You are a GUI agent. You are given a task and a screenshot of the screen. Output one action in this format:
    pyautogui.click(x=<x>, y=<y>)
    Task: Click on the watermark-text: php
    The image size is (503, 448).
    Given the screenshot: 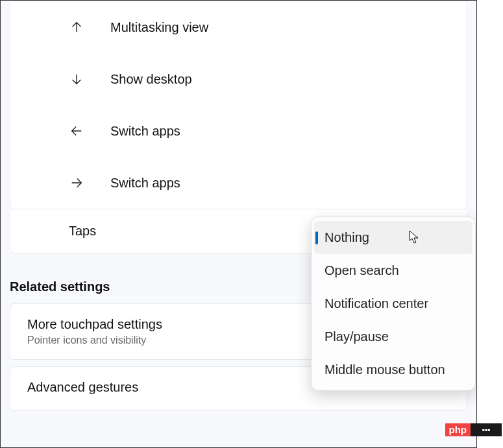 What is the action you would take?
    pyautogui.click(x=458, y=430)
    